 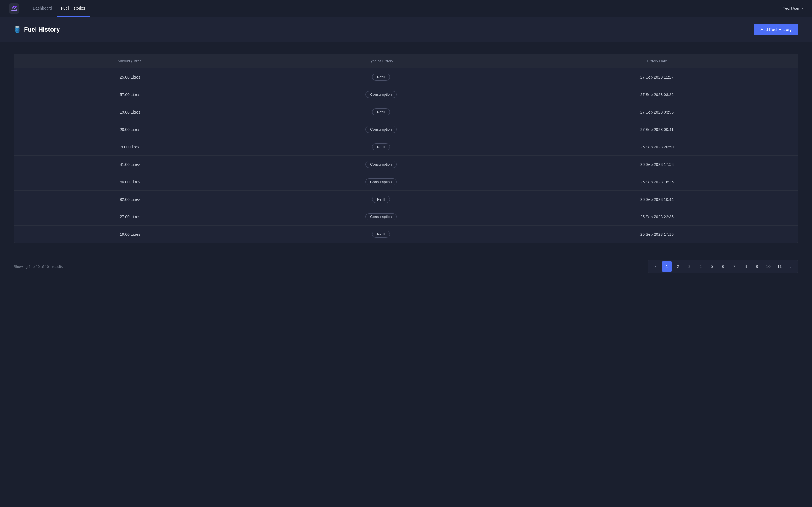 What do you see at coordinates (712, 267) in the screenshot?
I see `pagination-page-5: 5` at bounding box center [712, 267].